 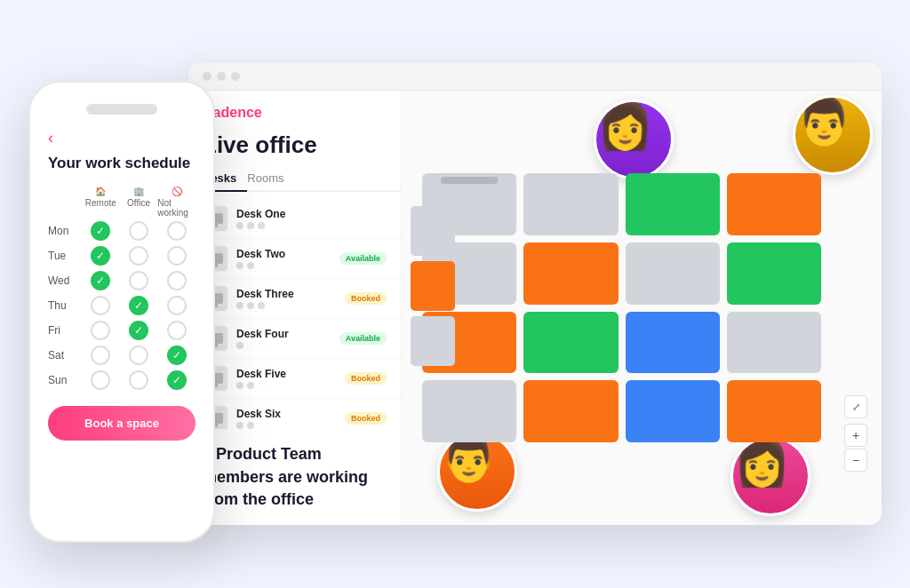 What do you see at coordinates (177, 380) in the screenshot?
I see `sun-not-working-radio: ✓` at bounding box center [177, 380].